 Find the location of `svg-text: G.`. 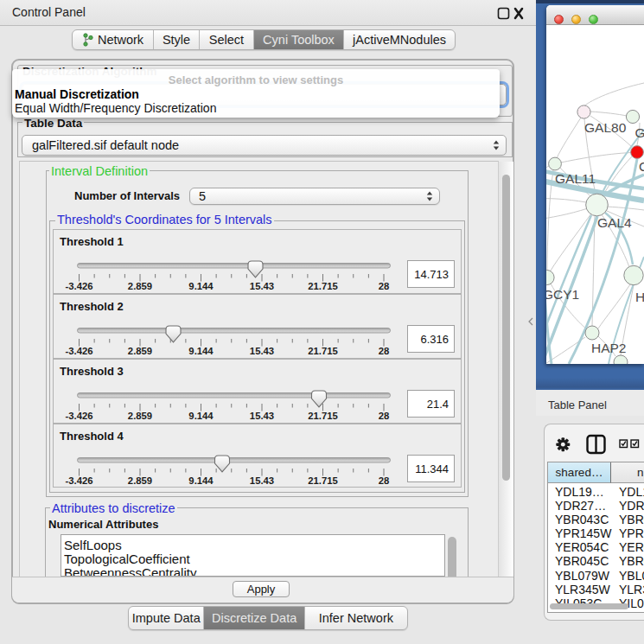

svg-text: G. is located at coordinates (640, 133).